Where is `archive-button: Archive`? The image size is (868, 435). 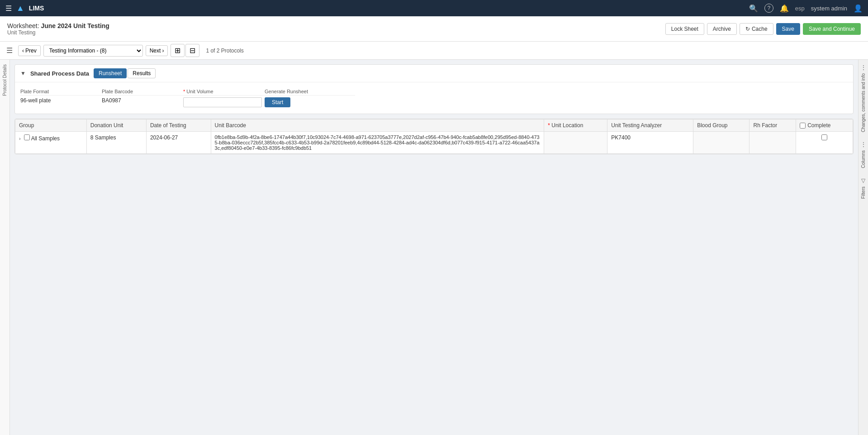
archive-button: Archive is located at coordinates (722, 29).